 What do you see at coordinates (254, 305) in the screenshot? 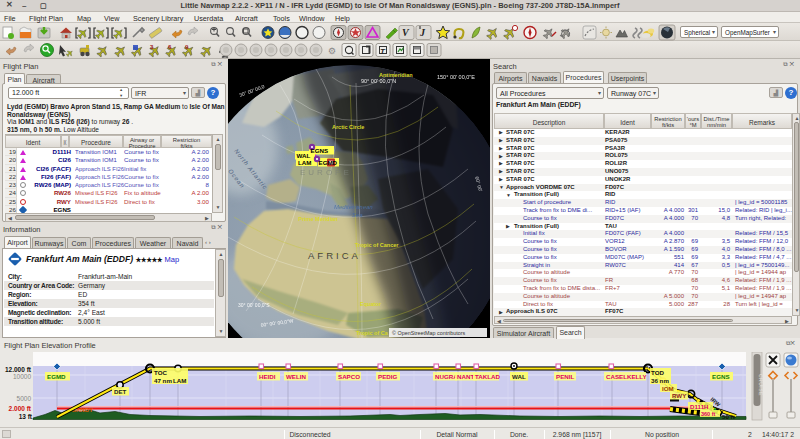
I see `svg-text: 30° 00' 00,0"S` at bounding box center [254, 305].